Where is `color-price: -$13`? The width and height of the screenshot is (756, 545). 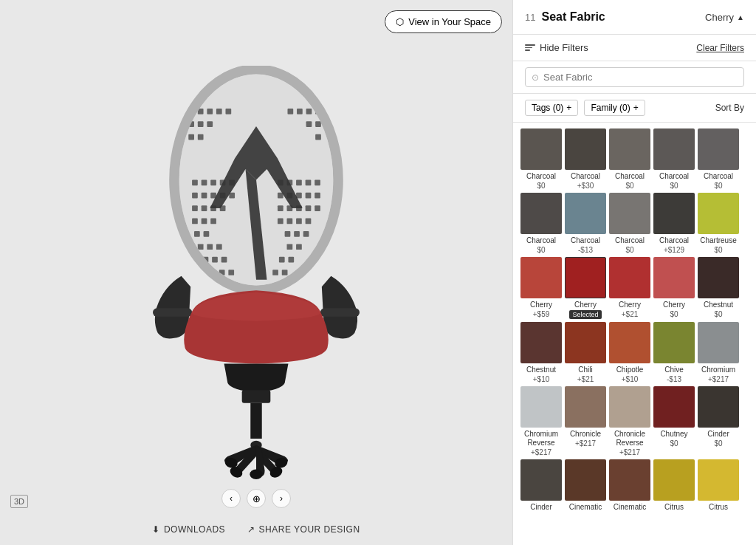
color-price: -$13 is located at coordinates (585, 250).